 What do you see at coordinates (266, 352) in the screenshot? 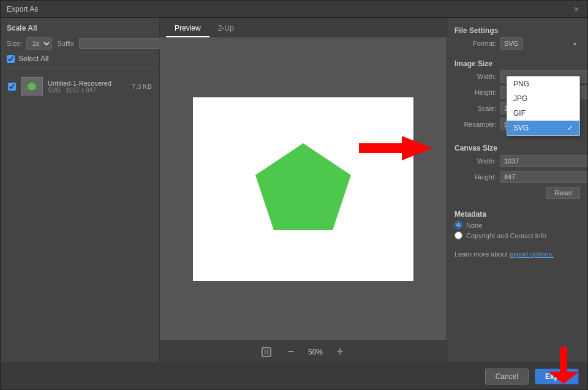
I see `fit-screen-button` at bounding box center [266, 352].